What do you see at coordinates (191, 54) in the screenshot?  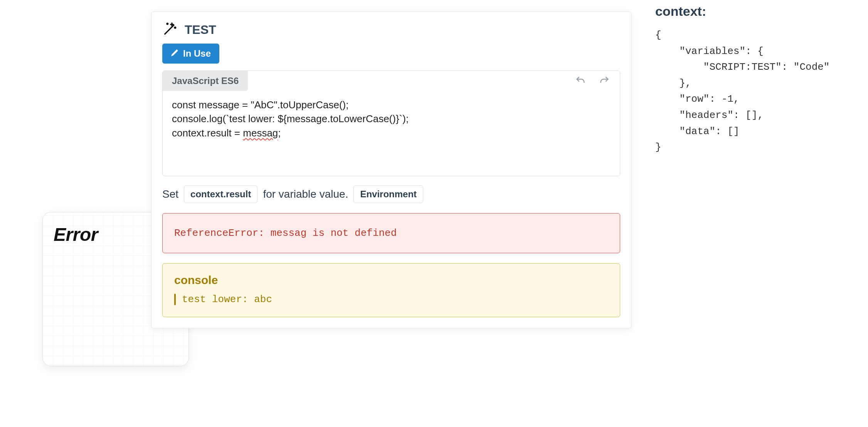 I see `in-use-button: In Use` at bounding box center [191, 54].